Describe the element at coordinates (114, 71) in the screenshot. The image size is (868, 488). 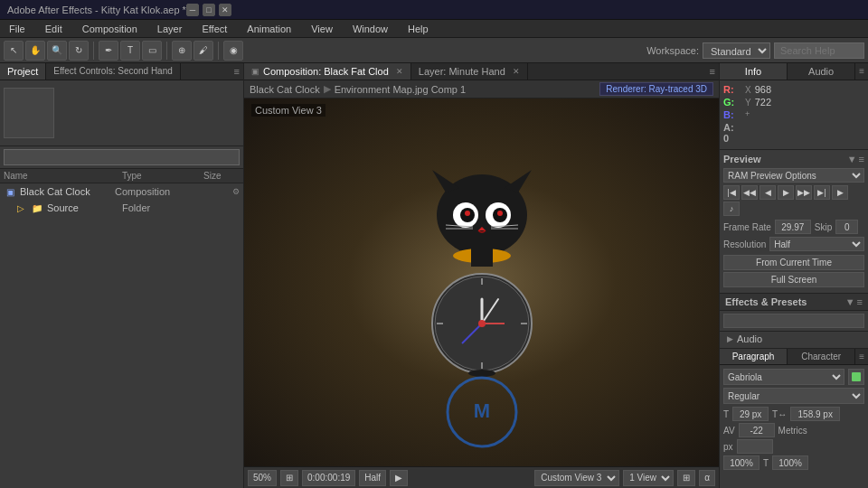
I see `tab-effect-controls: Effect Controls: Second Hand` at that location.